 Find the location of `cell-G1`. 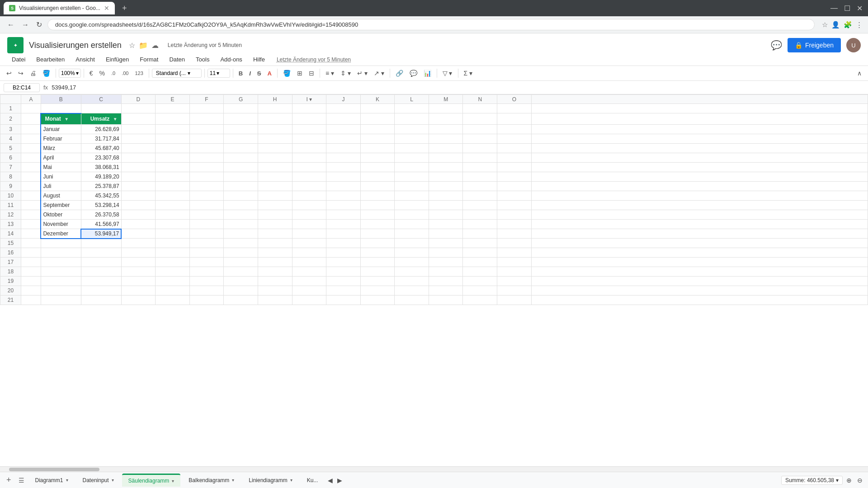

cell-G1 is located at coordinates (241, 108).